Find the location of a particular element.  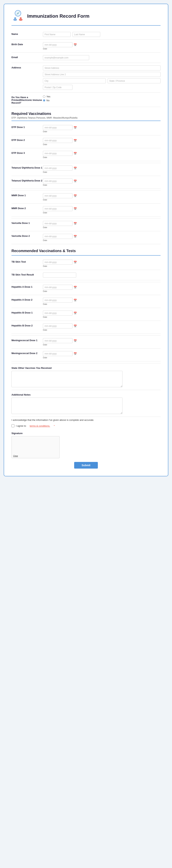

birth-date-field-row: Birth Date 📅 Date is located at coordinates (86, 46).